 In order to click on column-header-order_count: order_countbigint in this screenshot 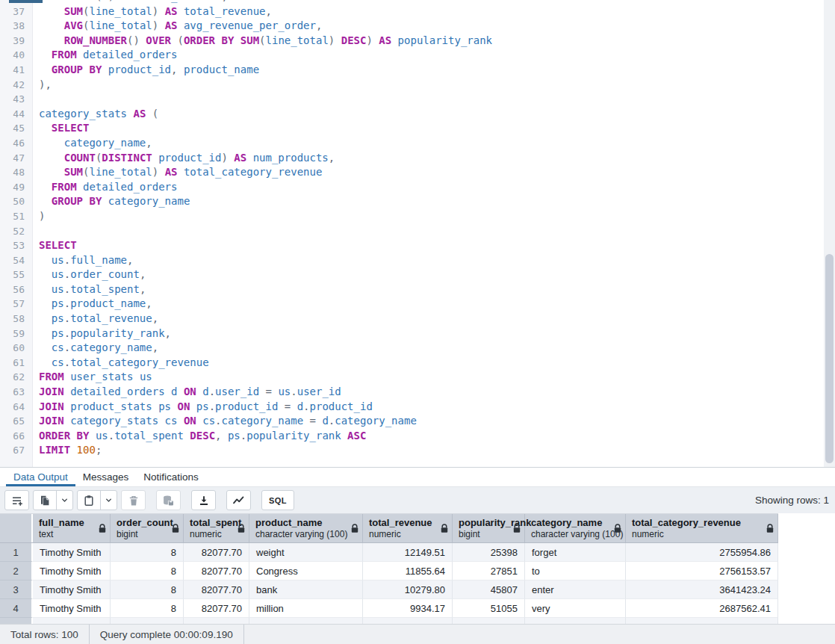, I will do `click(147, 528)`.